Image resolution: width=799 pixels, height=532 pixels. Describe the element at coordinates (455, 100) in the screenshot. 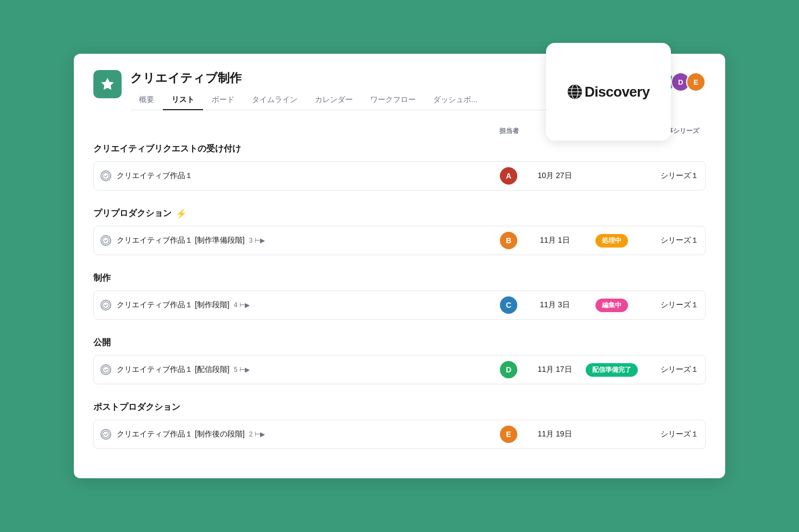

I see `tab-dashboard: ダッシュボ...` at that location.